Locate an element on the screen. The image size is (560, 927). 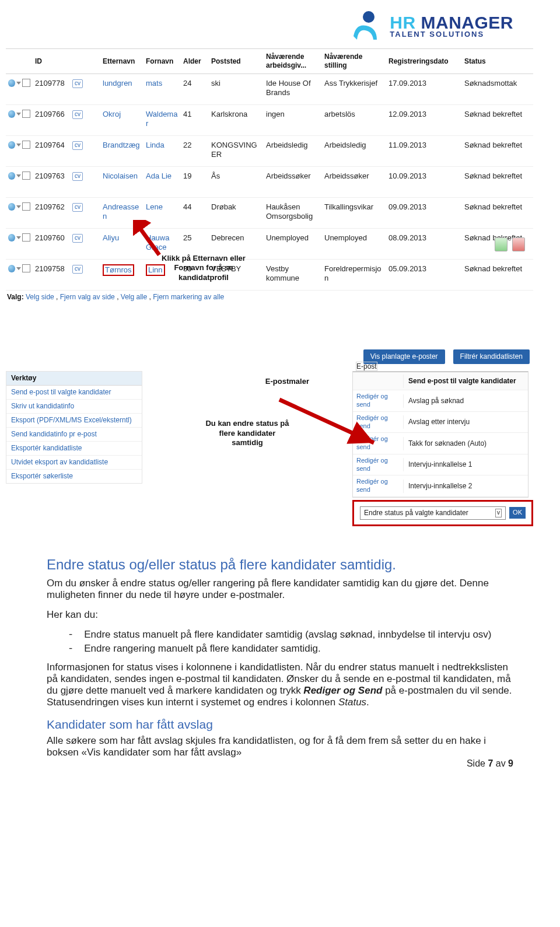
email-panel-header: Send e-post til valgte kandidater is located at coordinates (466, 382).